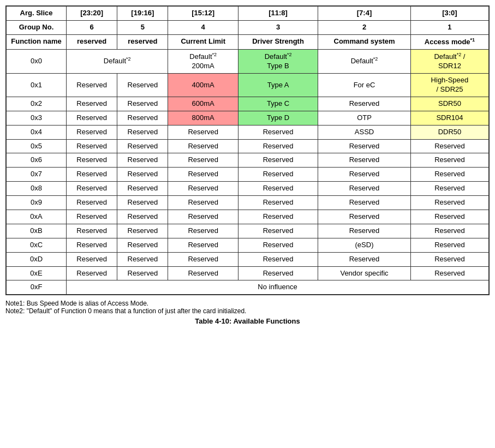  What do you see at coordinates (278, 203) in the screenshot?
I see `row-0x9-driver: Reserved` at bounding box center [278, 203].